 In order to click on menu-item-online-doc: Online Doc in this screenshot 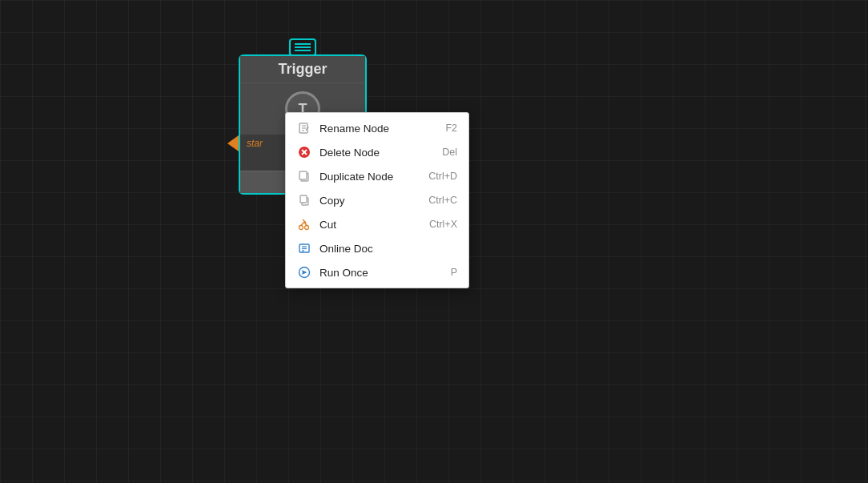, I will do `click(377, 248)`.